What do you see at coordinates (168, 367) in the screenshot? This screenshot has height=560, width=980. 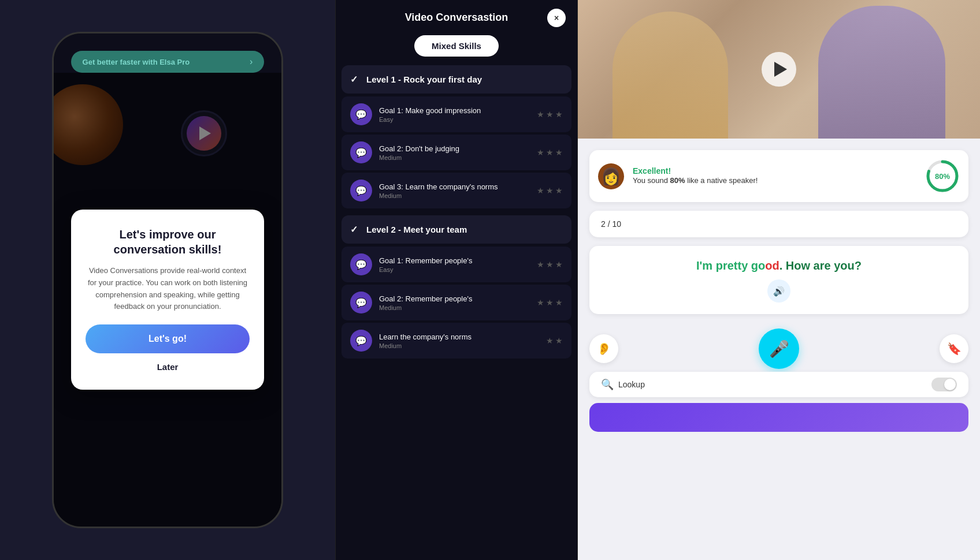 I see `later-button: Later` at bounding box center [168, 367].